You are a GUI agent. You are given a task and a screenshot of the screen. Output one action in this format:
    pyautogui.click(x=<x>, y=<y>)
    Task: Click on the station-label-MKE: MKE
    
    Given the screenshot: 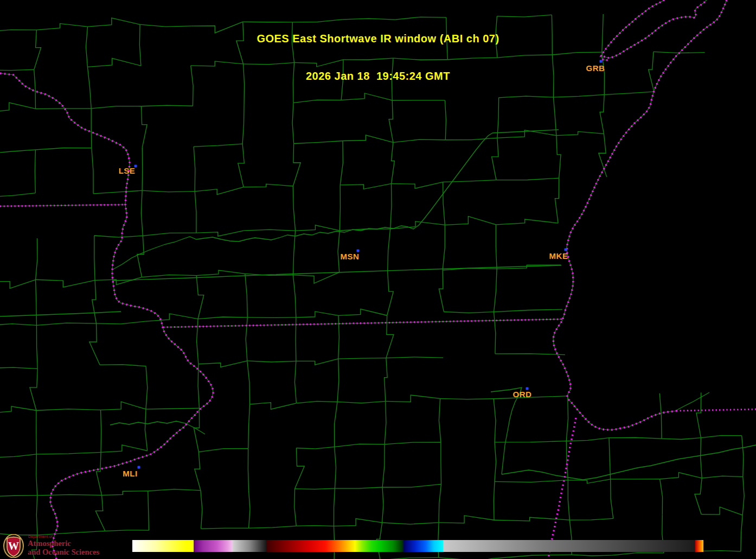 What is the action you would take?
    pyautogui.click(x=559, y=256)
    